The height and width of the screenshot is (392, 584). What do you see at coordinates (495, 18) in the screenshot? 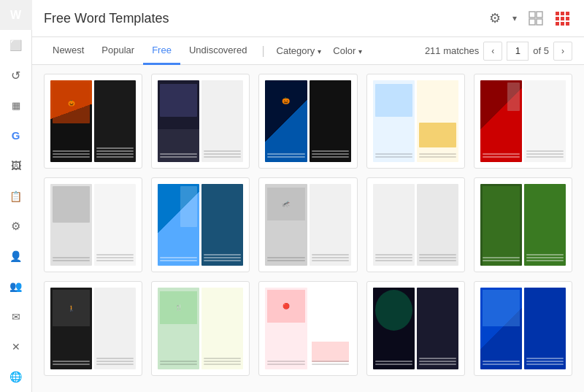
I see `settings-gear-icon: ⚙` at bounding box center [495, 18].